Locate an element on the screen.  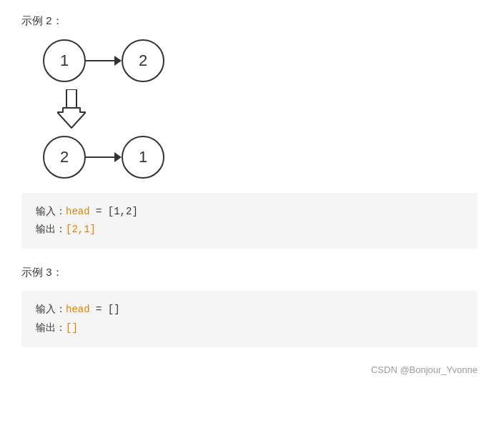
node-1-bottom: 2 is located at coordinates (64, 157).